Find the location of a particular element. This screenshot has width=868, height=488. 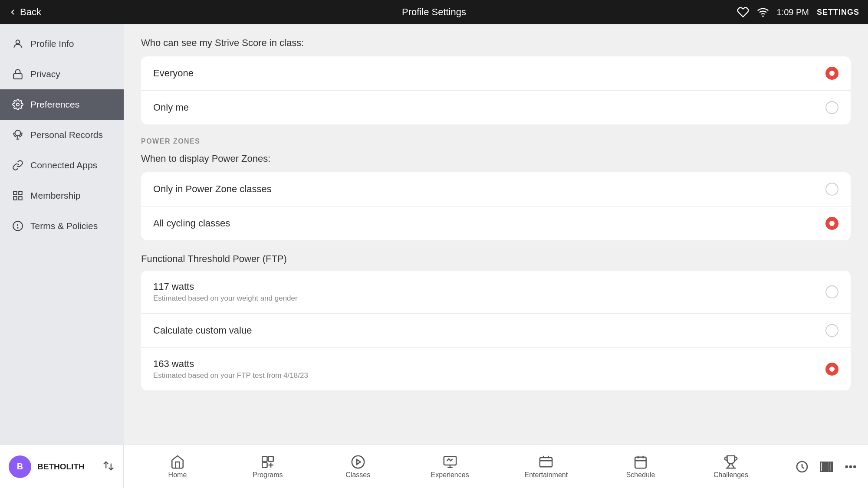

power-zones-section-label: POWER ZONES is located at coordinates (496, 141).